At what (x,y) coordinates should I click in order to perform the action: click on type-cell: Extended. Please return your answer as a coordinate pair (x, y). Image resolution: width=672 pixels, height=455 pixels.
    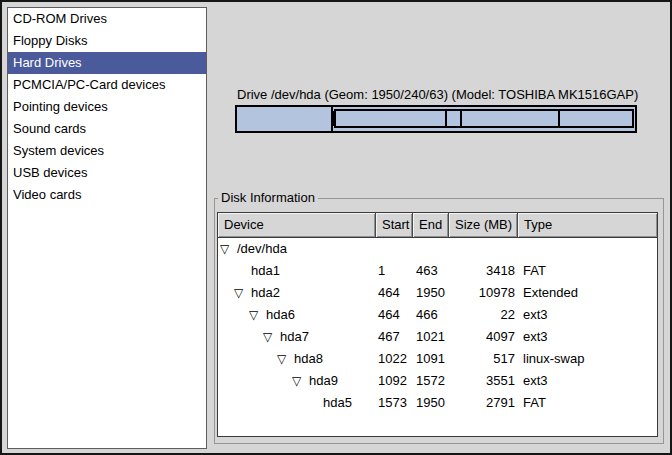
    Looking at the image, I should click on (588, 293).